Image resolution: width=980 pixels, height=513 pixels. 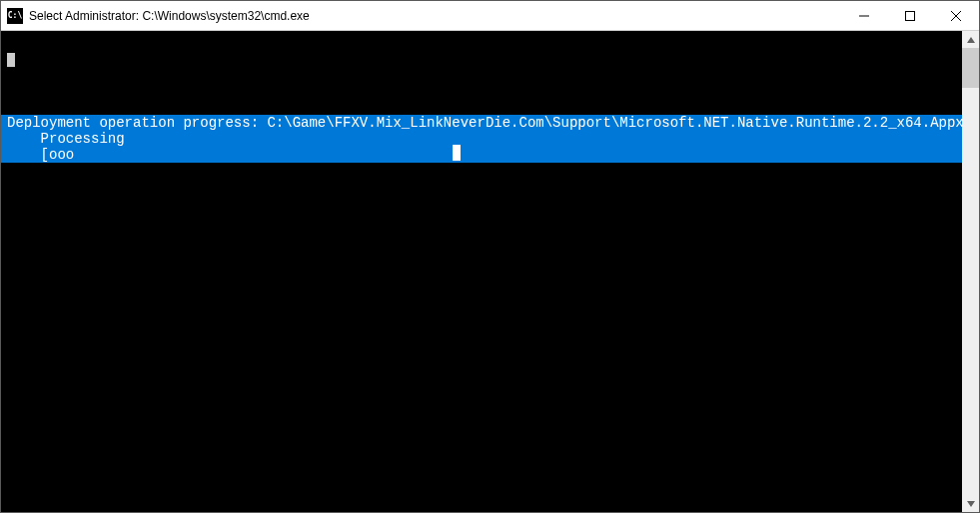 I want to click on vertical-scrollbar, so click(x=971, y=271).